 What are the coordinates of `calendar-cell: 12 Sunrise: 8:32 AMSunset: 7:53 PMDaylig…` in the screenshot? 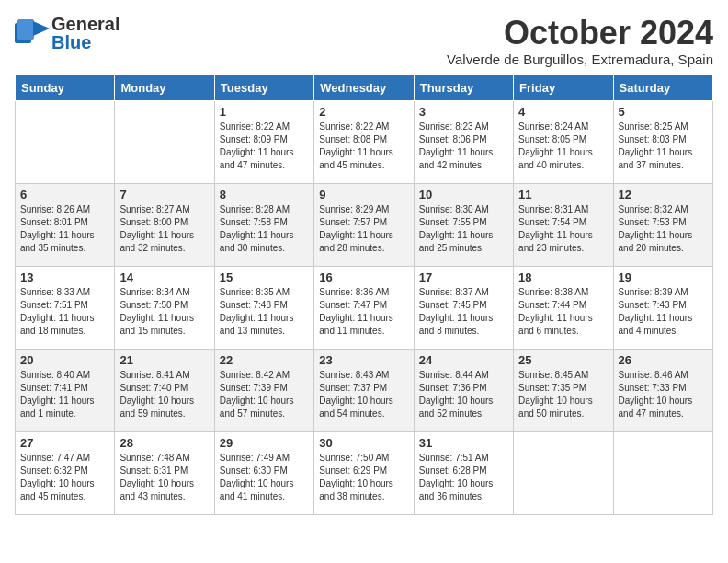 It's located at (663, 224).